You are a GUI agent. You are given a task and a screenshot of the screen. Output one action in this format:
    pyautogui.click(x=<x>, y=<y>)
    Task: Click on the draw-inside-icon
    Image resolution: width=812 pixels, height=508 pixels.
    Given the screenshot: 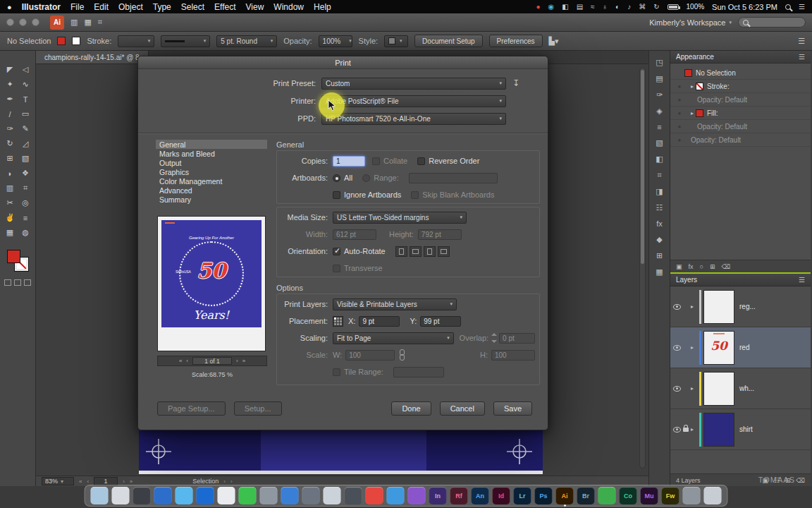 What is the action you would take?
    pyautogui.click(x=27, y=282)
    